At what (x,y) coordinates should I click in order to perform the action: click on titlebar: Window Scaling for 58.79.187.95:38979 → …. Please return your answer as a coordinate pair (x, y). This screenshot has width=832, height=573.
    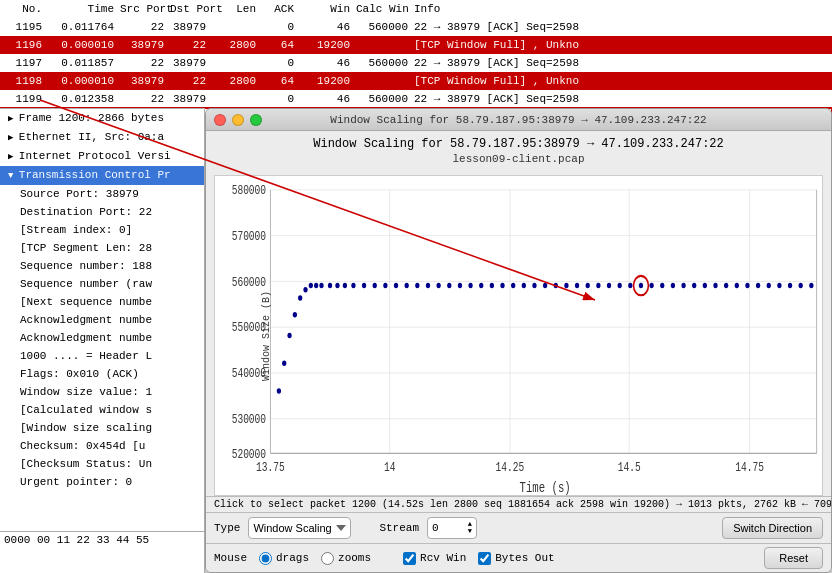
    Looking at the image, I should click on (518, 120).